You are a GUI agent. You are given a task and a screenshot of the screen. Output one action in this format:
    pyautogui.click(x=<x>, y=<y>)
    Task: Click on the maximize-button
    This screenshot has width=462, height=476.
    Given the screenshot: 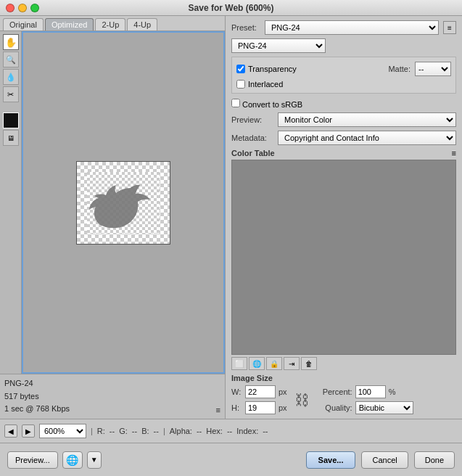 What is the action you would take?
    pyautogui.click(x=35, y=8)
    